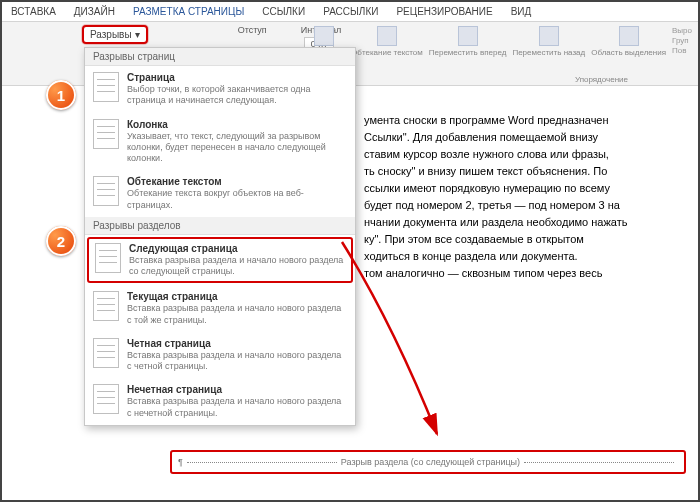 This screenshot has width=700, height=502. What do you see at coordinates (111, 34) in the screenshot?
I see `breaks-label: Разрывы` at bounding box center [111, 34].